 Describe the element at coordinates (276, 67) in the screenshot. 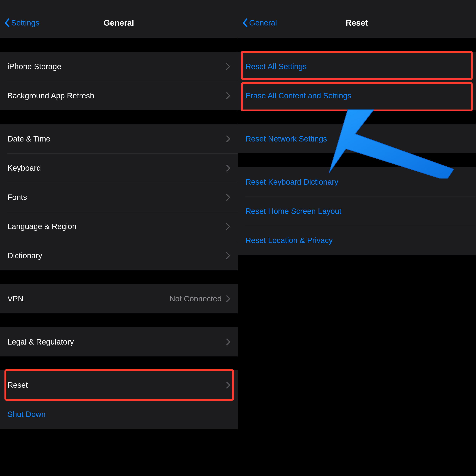

I see `row-label: Reset All Settings` at that location.